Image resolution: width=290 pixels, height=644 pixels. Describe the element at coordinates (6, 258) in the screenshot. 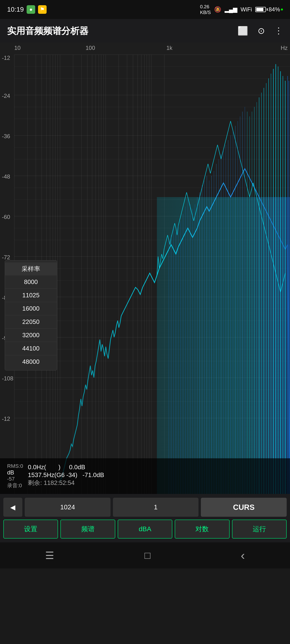

I see `y-label-minus72: -72` at that location.